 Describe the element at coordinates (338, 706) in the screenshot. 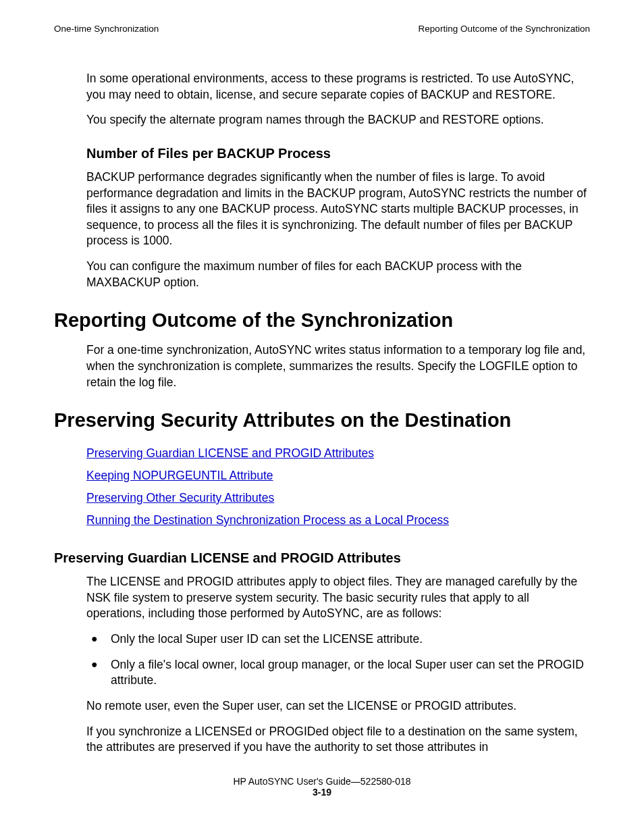

I see `guardian-p2: No remote user, even the Super user, can…` at that location.